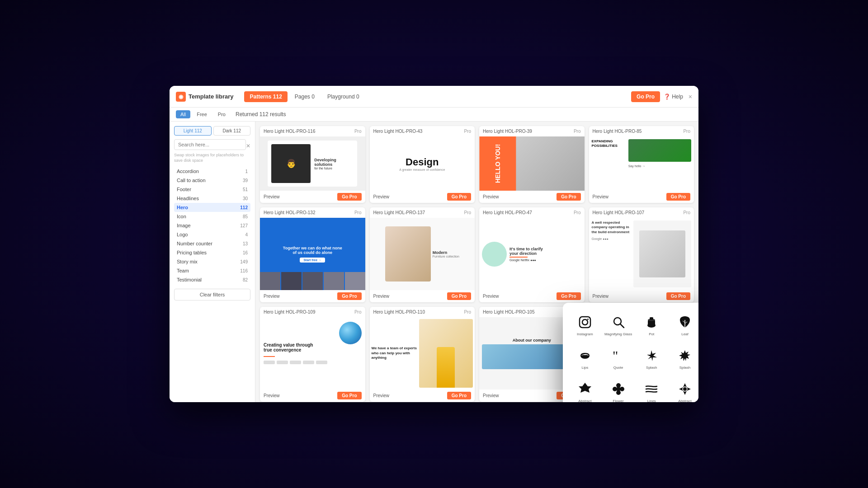 The image size is (868, 488). I want to click on icon-lips: Lips, so click(585, 358).